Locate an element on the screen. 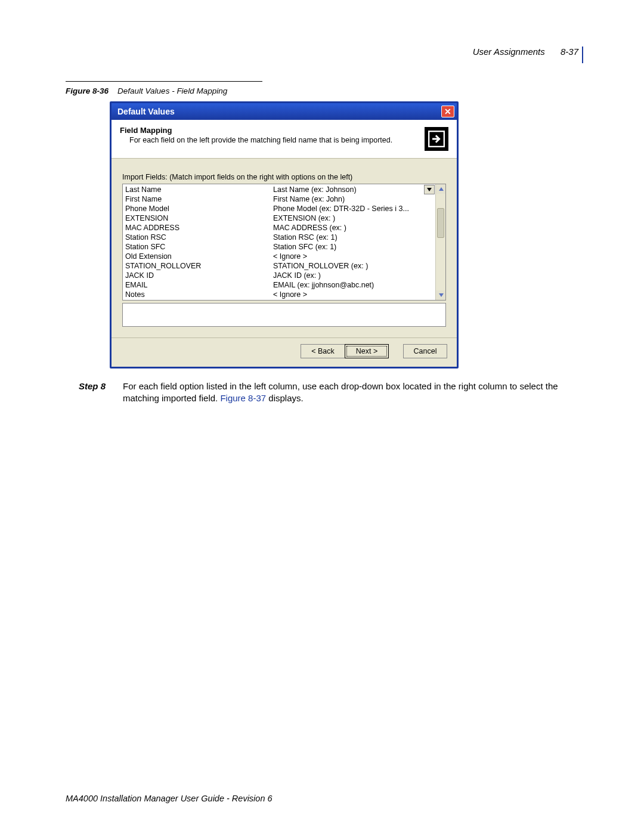 Image resolution: width=644 pixels, height=833 pixels. mapped-value-cell: Last Name (ex: Johnson) is located at coordinates (354, 190).